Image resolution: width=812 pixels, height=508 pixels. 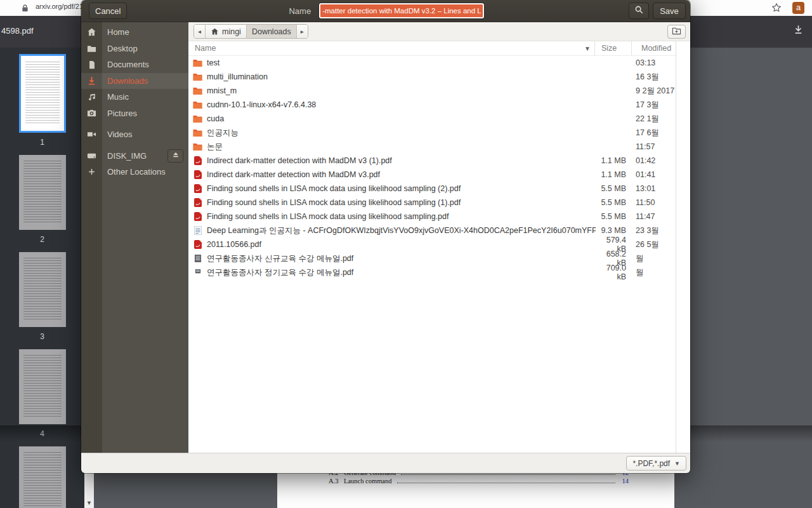 I want to click on eject-button, so click(x=175, y=156).